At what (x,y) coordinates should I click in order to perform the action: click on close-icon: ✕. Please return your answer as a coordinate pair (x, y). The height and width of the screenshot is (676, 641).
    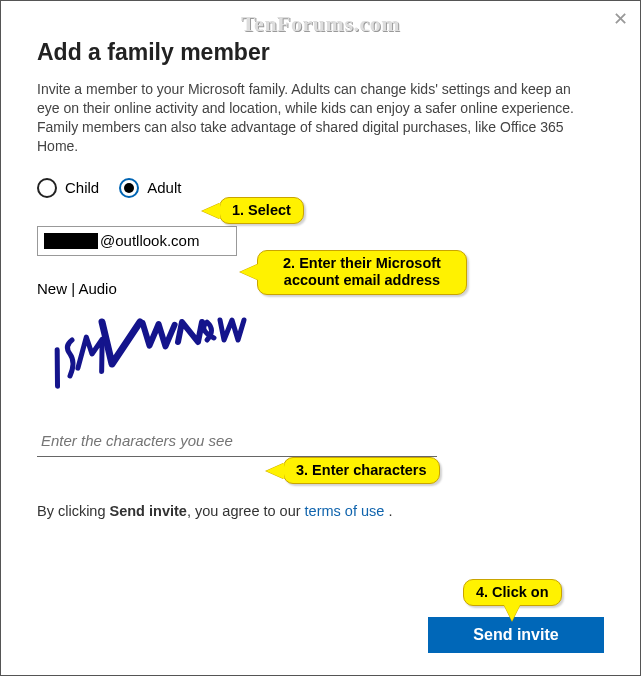
    Looking at the image, I should click on (620, 19).